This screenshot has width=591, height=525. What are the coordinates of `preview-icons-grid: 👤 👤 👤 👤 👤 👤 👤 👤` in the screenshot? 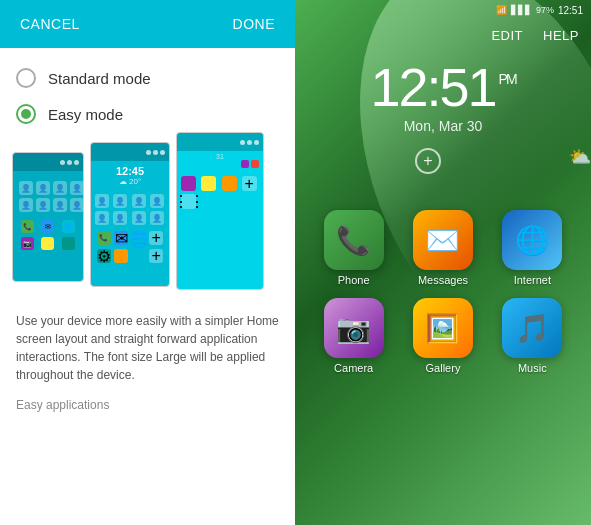 It's located at (48, 196).